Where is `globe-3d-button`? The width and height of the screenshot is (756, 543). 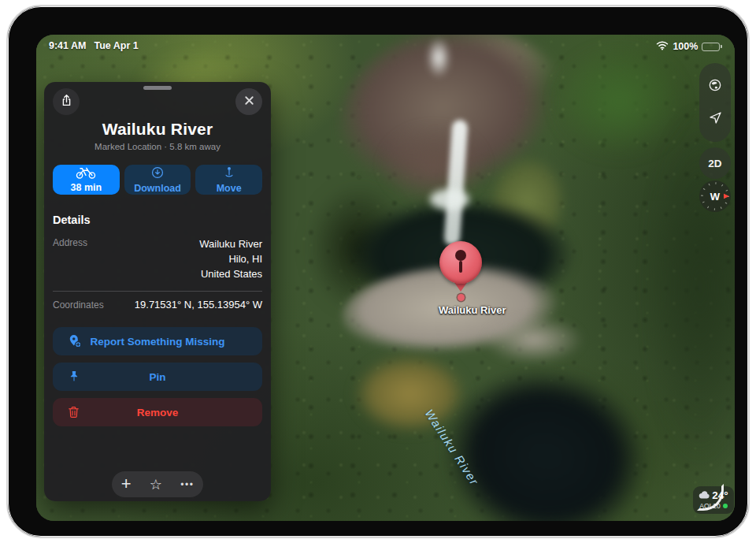
globe-3d-button is located at coordinates (715, 87).